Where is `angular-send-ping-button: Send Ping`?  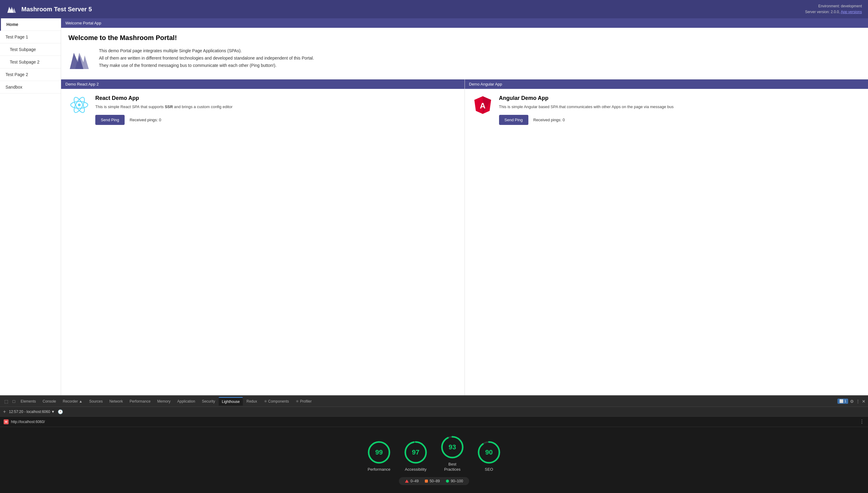
angular-send-ping-button: Send Ping is located at coordinates (514, 120).